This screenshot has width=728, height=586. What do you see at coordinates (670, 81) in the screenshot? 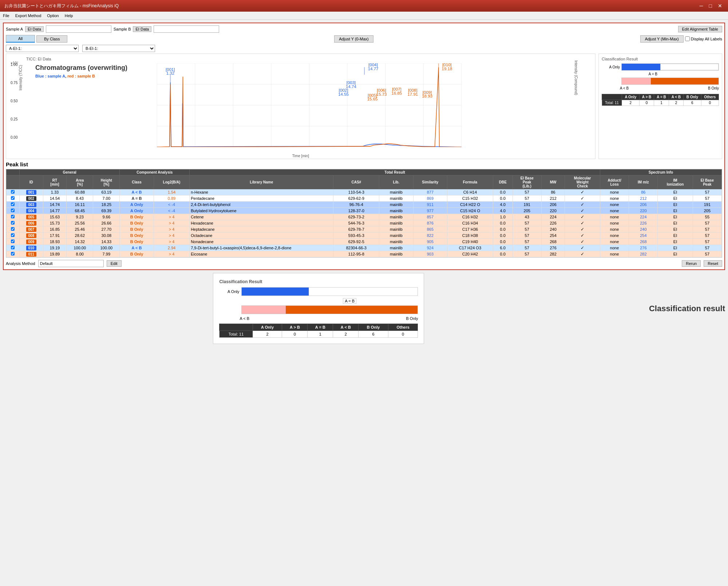
I see `bar-container-a-lt-b` at bounding box center [670, 81].